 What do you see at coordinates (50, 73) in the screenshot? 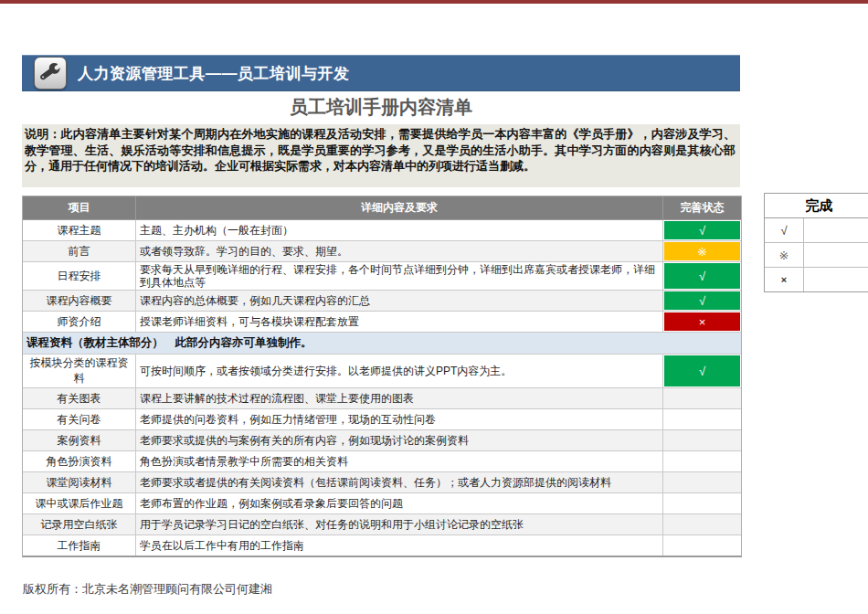
I see `wrench-icon` at bounding box center [50, 73].